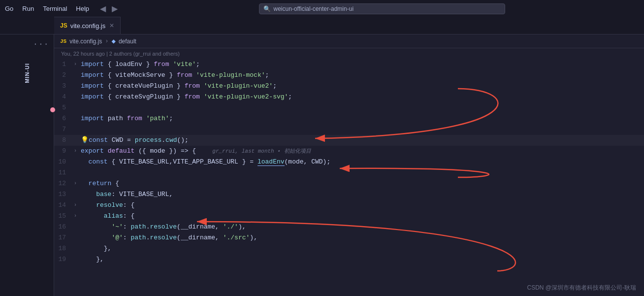 This screenshot has width=644, height=296. I want to click on git-blame-text: You, 22 hours ago | 2 authors (gr_rrui a…, so click(120, 54).